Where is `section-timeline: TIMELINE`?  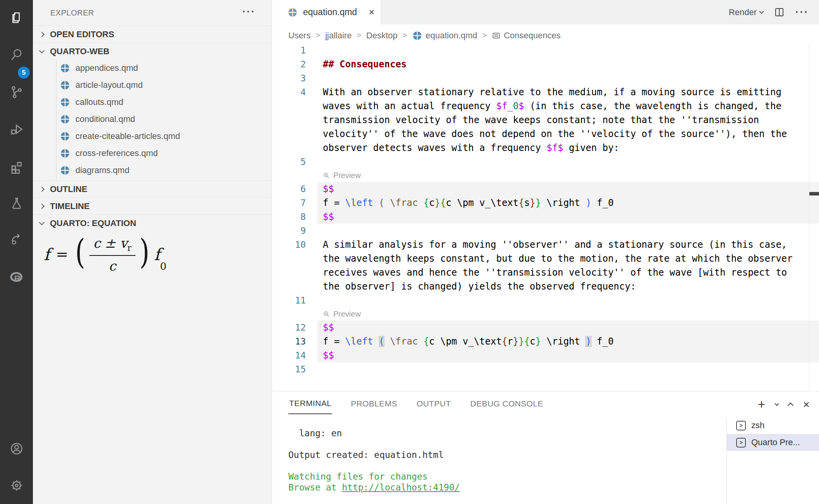
section-timeline: TIMELINE is located at coordinates (152, 206).